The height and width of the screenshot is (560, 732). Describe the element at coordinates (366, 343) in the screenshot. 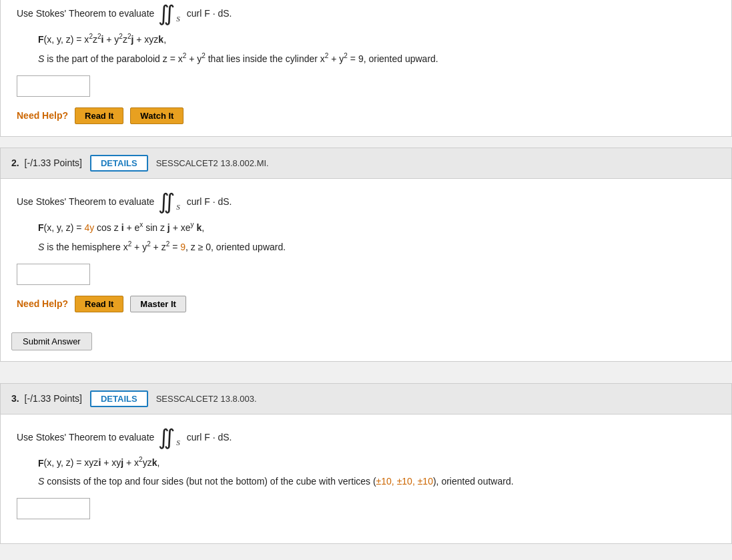

I see `section2-submit-row: Submit Answer` at that location.